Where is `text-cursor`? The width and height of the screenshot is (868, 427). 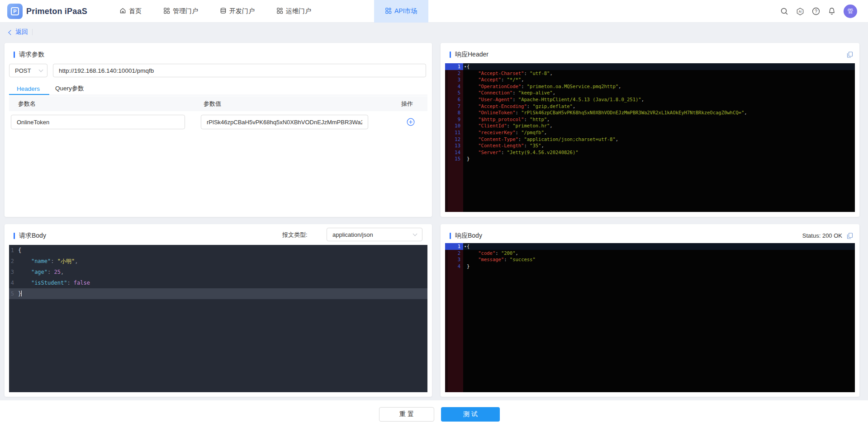
text-cursor is located at coordinates (22, 294).